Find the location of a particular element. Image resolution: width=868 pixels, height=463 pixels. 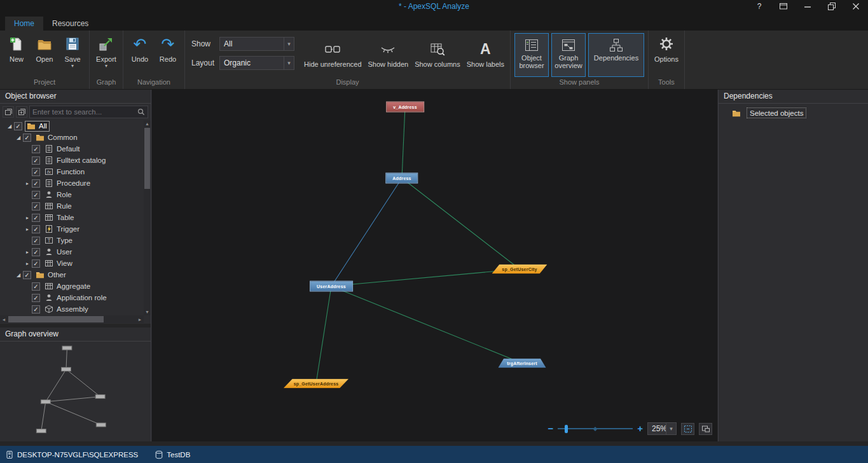

vertical-scroll-thumb is located at coordinates (148, 158).